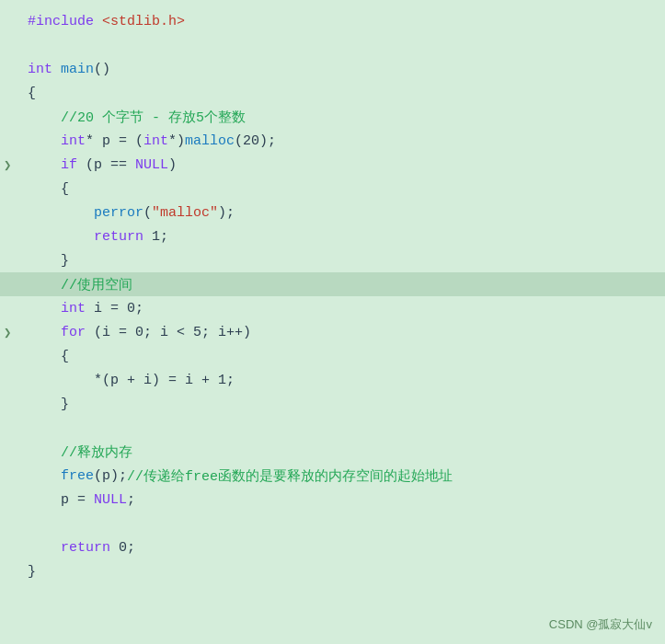 Image resolution: width=665 pixels, height=644 pixels. I want to click on malloc-fn: malloc, so click(210, 142).